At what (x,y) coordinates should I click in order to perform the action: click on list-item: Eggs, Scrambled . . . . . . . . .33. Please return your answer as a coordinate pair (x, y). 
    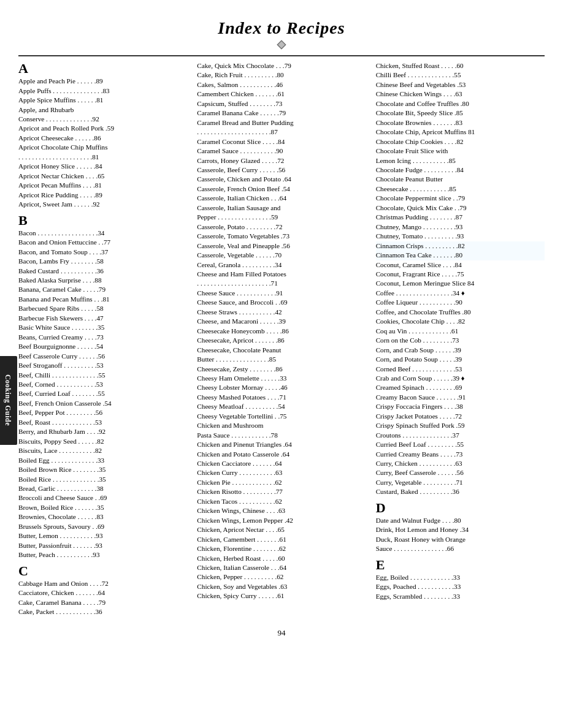
    Looking at the image, I should click on (460, 597).